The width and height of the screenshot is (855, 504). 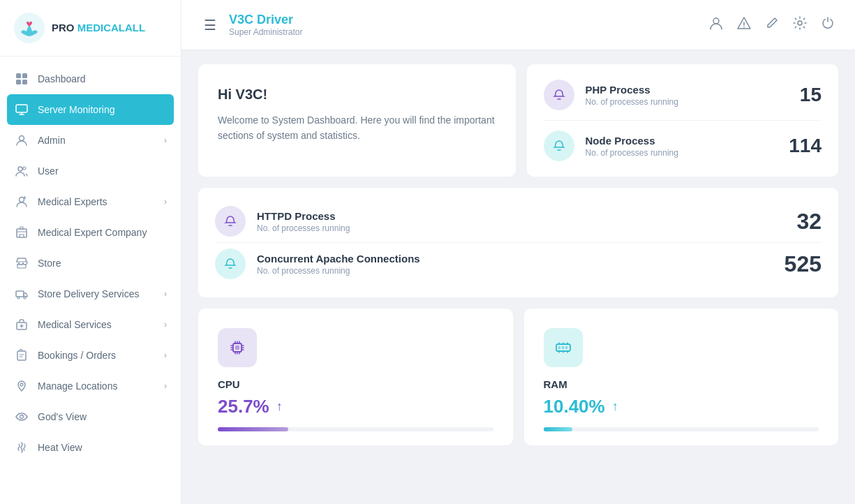 What do you see at coordinates (805, 146) in the screenshot?
I see `node-process-count: 114` at bounding box center [805, 146].